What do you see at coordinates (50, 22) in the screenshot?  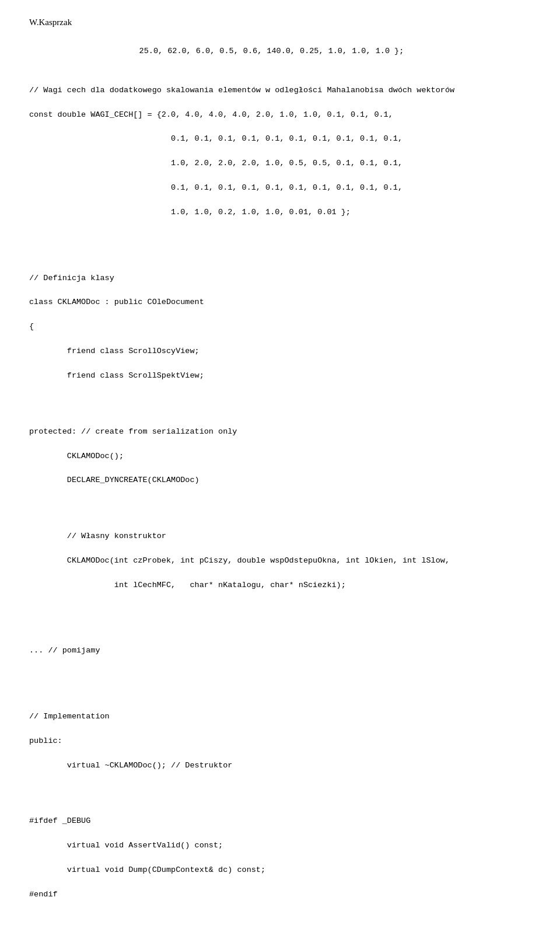 I see `author-label: W.Kasprzak` at bounding box center [50, 22].